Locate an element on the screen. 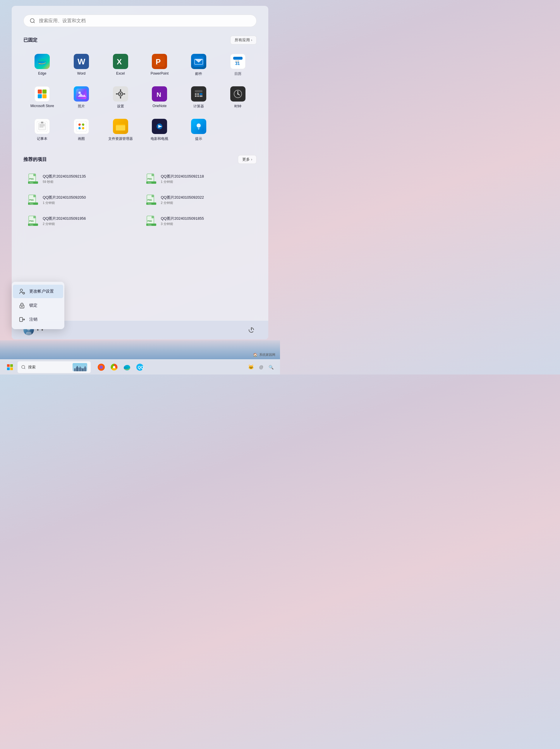  rec-item-2: PNG PNG QQ图片20240105092050 1 分钟前 is located at coordinates (81, 200).